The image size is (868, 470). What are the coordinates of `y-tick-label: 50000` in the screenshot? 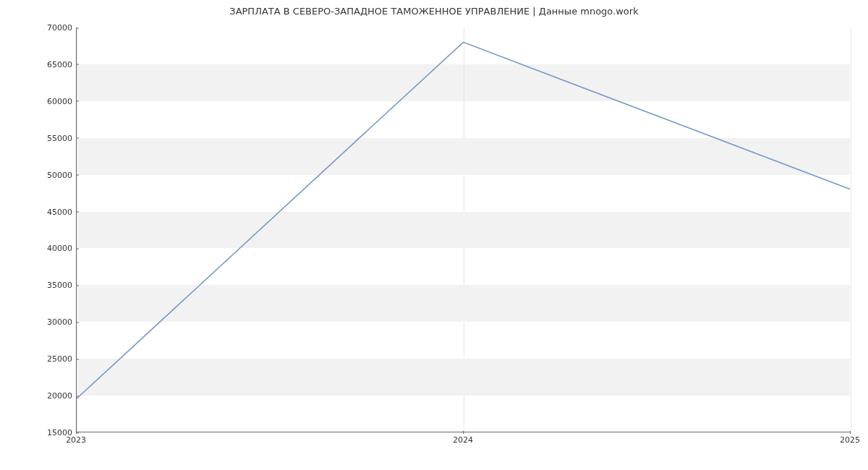 It's located at (36, 175).